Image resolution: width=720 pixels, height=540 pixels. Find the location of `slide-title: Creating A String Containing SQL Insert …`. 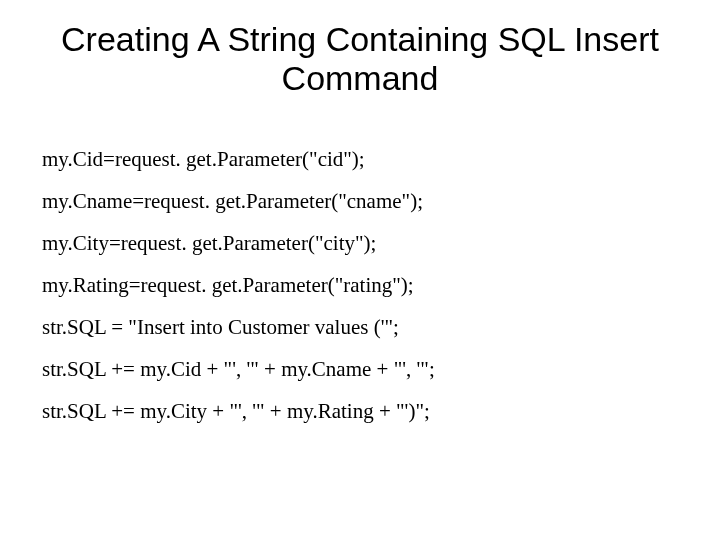

slide-title: Creating A String Containing SQL Insert … is located at coordinates (360, 59).